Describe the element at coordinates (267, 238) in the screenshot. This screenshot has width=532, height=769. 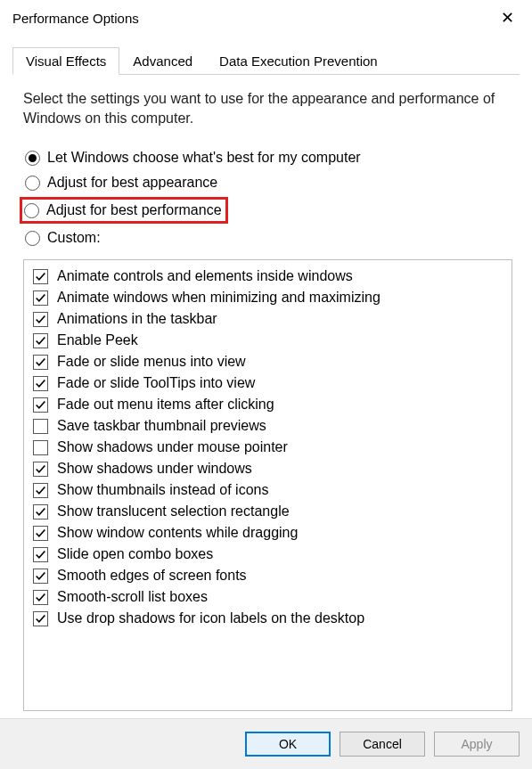
I see `radio-custom: Custom:` at that location.